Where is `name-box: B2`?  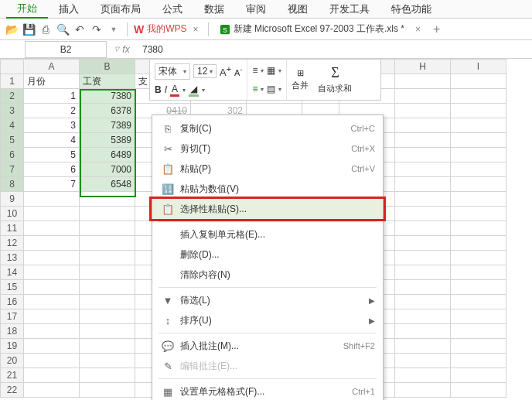
name-box: B2 is located at coordinates (66, 50).